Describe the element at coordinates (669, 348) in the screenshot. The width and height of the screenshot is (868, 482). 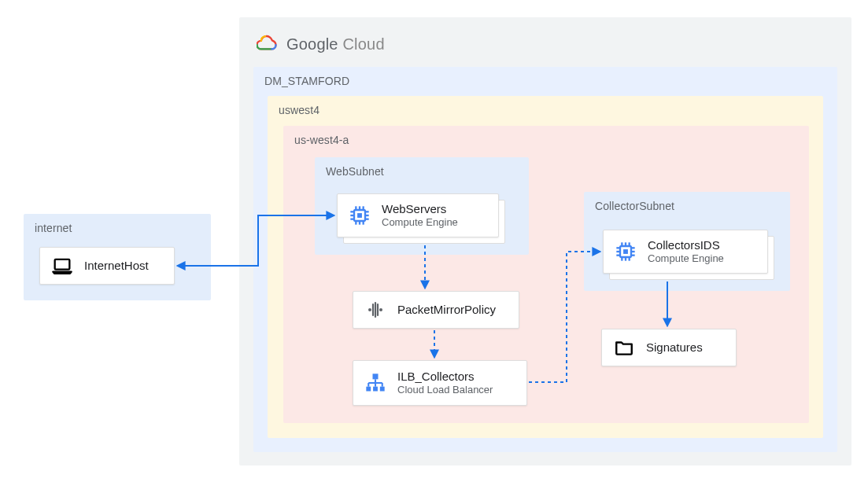
I see `signatures-node: Signatures` at that location.